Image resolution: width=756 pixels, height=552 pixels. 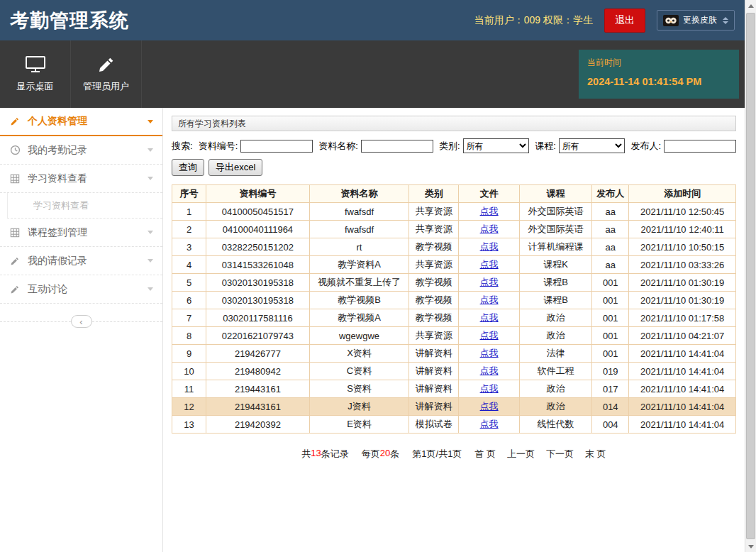 What do you see at coordinates (397, 146) in the screenshot?
I see `material-name-input` at bounding box center [397, 146].